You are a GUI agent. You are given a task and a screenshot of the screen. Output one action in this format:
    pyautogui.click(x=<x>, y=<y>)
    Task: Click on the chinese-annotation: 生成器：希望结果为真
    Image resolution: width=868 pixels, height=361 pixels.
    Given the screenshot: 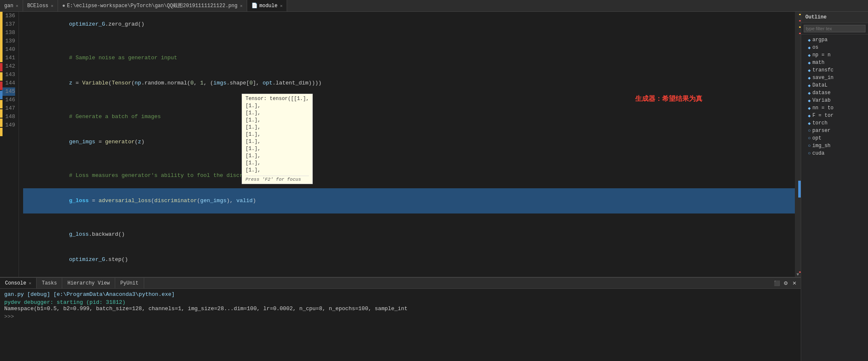 What is the action you would take?
    pyautogui.click(x=669, y=99)
    